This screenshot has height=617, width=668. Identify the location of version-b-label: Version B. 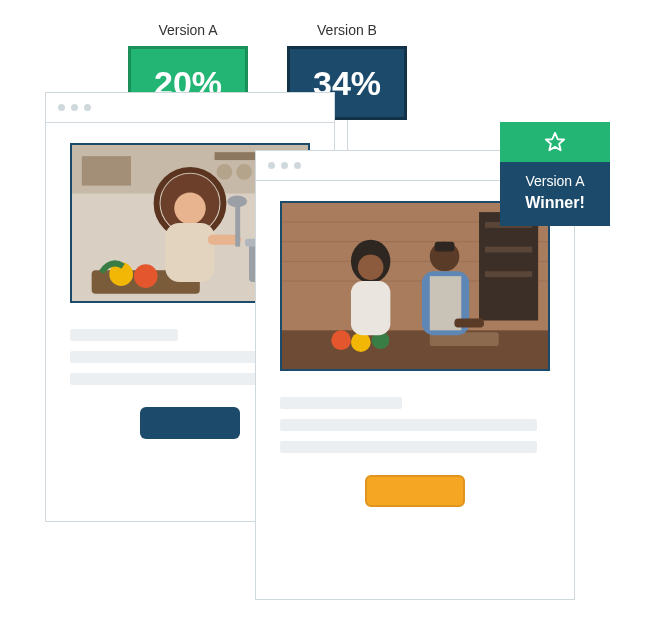
(347, 30).